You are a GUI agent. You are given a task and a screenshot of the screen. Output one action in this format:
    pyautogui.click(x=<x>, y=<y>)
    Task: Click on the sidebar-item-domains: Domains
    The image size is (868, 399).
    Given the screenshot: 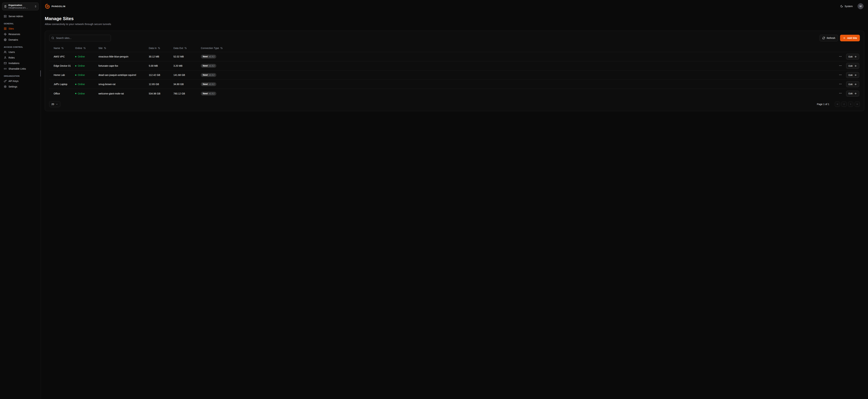 What is the action you would take?
    pyautogui.click(x=20, y=40)
    